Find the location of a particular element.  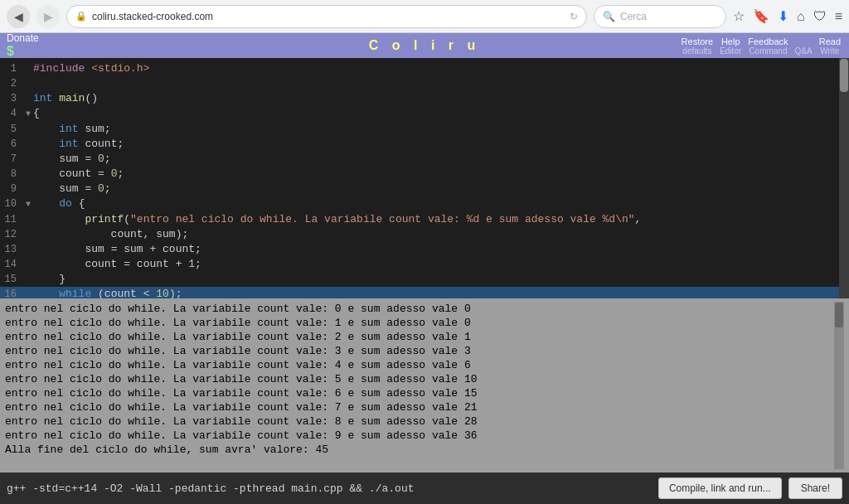

line-number: 11 is located at coordinates (12, 220).